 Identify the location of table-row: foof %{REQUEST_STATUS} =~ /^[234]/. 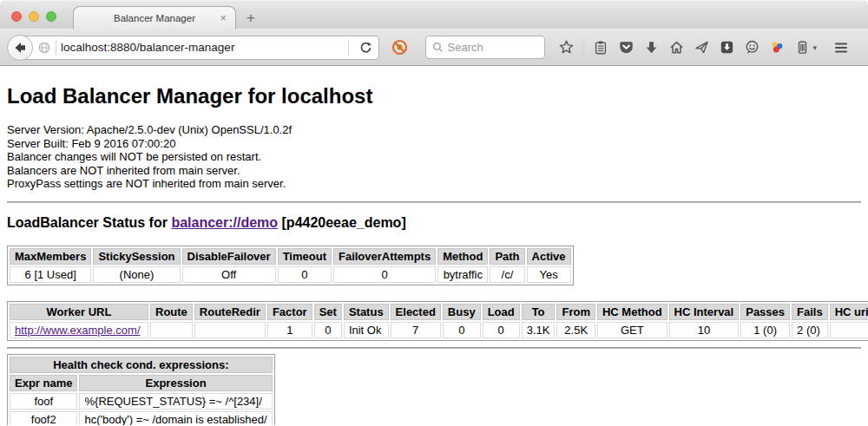
(141, 401).